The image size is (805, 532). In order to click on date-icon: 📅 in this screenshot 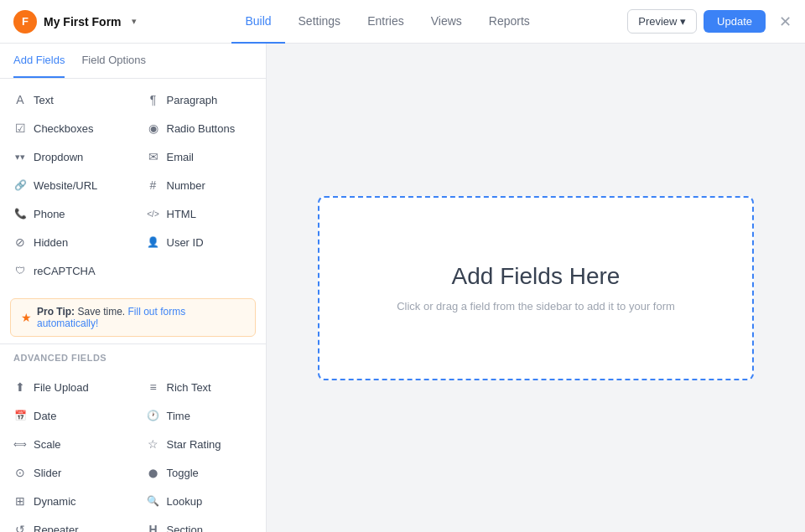, I will do `click(20, 416)`.